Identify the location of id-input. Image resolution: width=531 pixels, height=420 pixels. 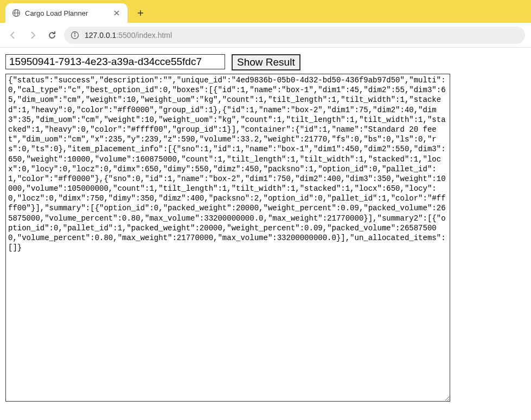
(115, 62).